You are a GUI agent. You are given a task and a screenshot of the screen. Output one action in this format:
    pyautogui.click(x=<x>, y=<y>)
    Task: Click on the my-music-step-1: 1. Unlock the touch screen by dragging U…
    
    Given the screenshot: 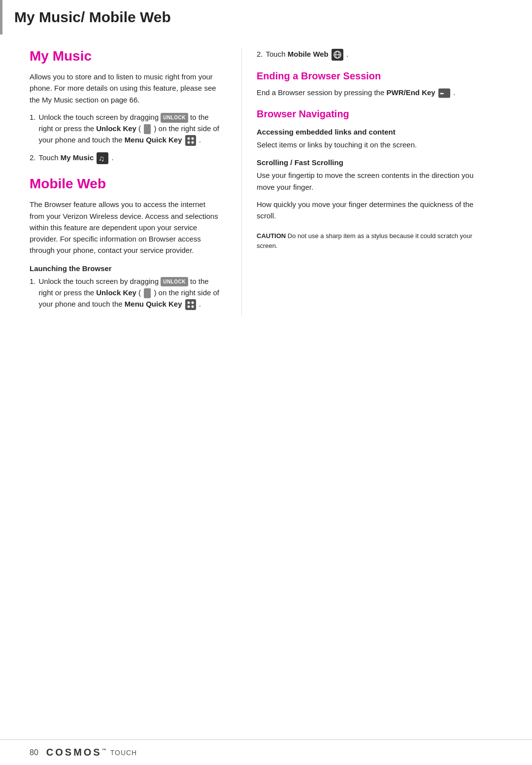 What is the action you would take?
    pyautogui.click(x=126, y=129)
    